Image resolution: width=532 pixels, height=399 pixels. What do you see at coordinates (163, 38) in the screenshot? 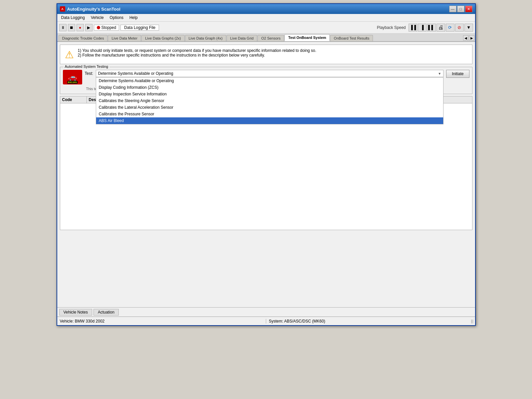
I see `tab-live-graphs-2x: Live Data Graphs (2x)` at bounding box center [163, 38].